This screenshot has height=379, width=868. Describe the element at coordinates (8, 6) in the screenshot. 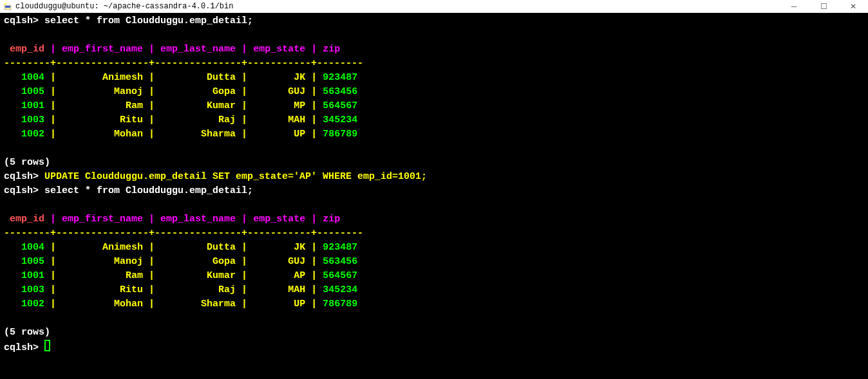

I see `putty-icon` at that location.